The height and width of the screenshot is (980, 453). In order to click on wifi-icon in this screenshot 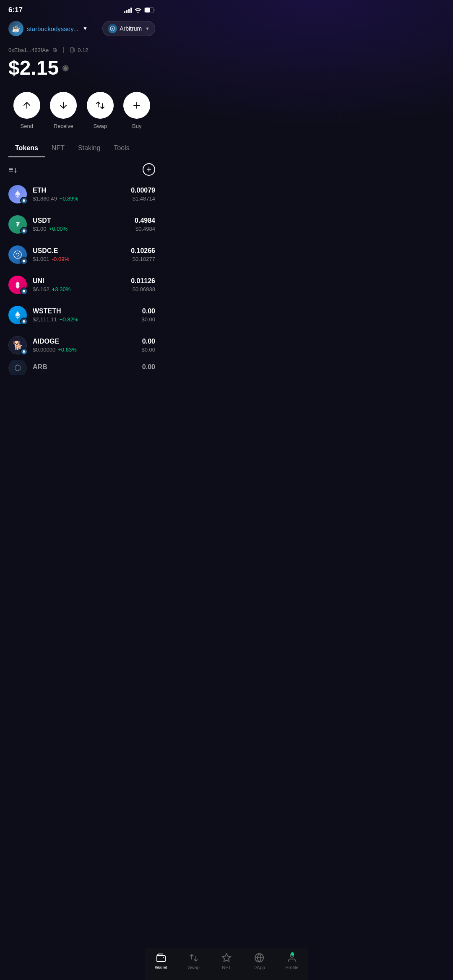, I will do `click(138, 10)`.